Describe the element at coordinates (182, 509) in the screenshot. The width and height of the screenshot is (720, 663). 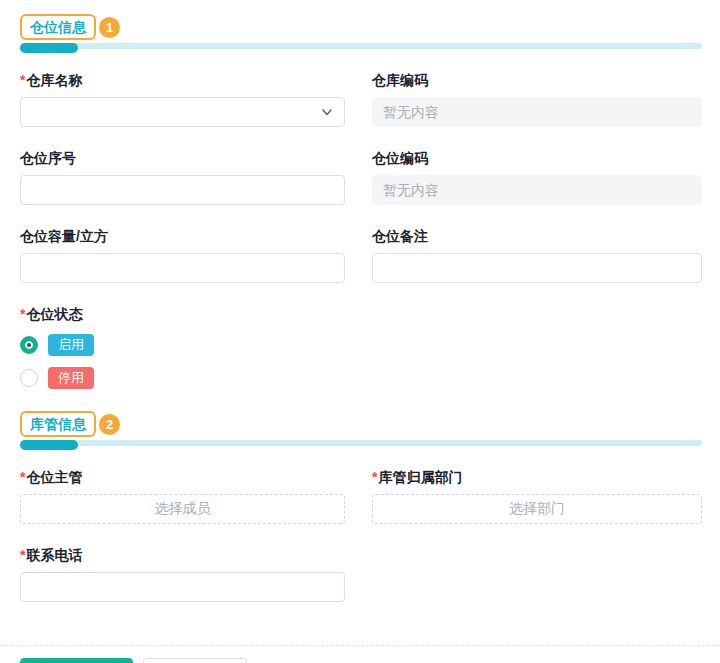
I see `select-member-button: 选择成员` at that location.